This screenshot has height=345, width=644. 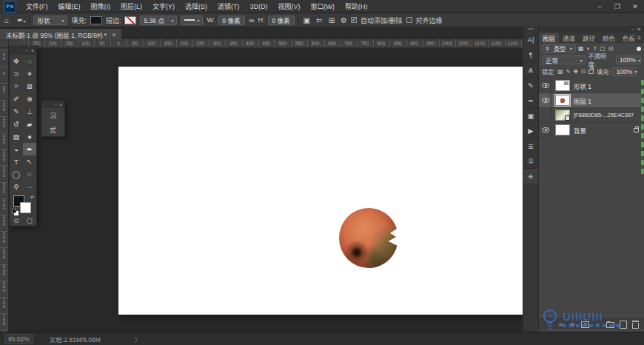 I want to click on menu-item: 窗口(W), so click(x=323, y=7).